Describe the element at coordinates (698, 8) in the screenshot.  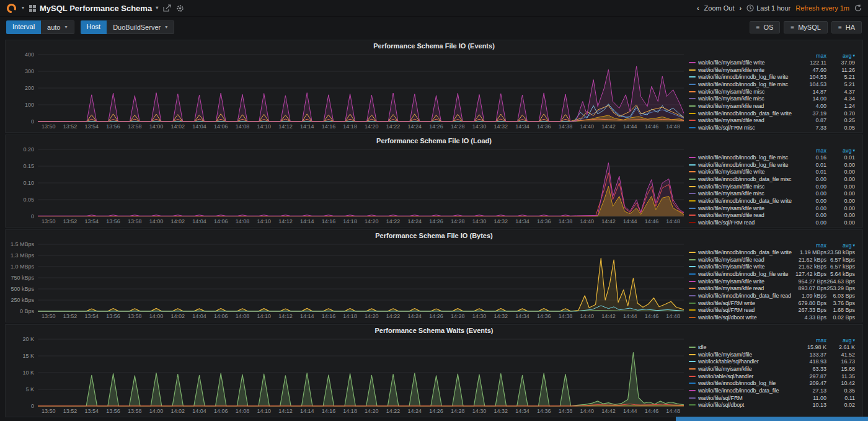
I see `time-shift-back-icon: ‹` at that location.